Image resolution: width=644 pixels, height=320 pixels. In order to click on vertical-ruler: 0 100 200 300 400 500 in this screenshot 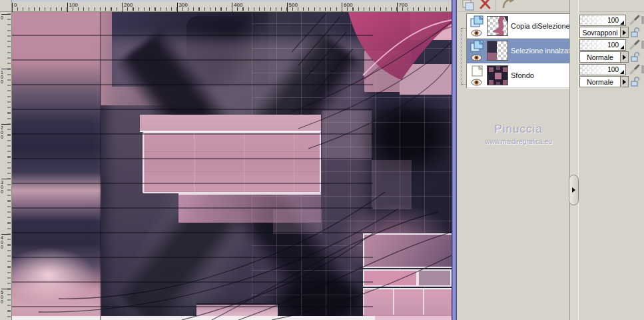, I will do `click(6, 166)`.